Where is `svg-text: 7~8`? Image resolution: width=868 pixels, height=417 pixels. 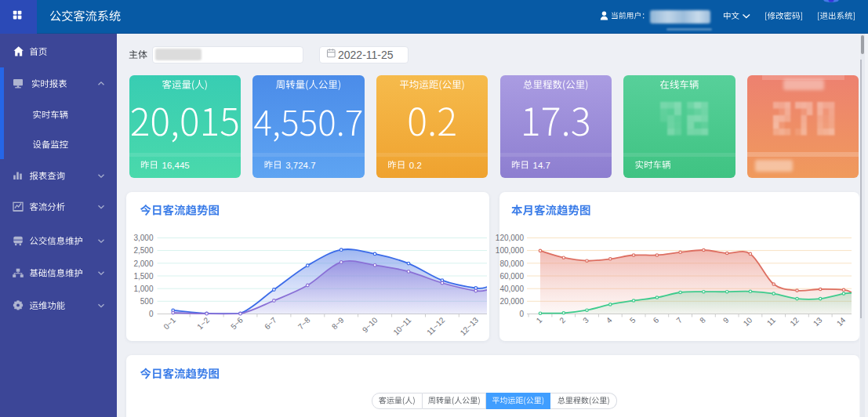 svg-text: 7~8 is located at coordinates (304, 323).